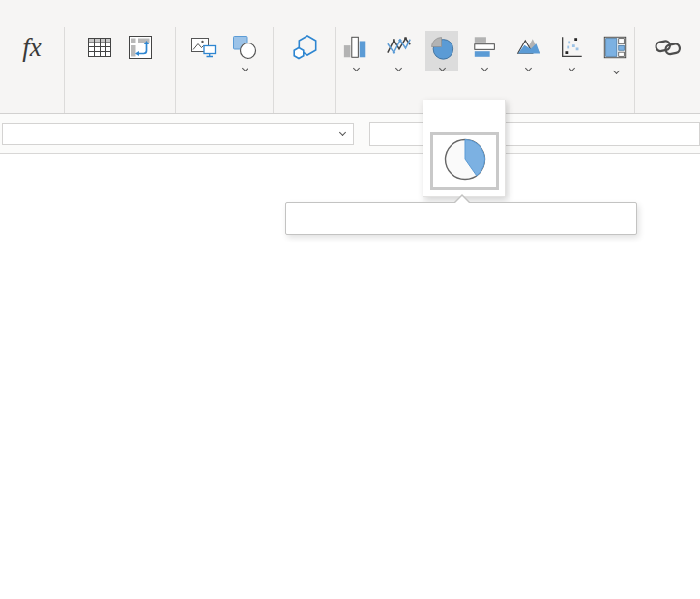 Image resolution: width=700 pixels, height=599 pixels. I want to click on tooltip-arrow-fill, so click(462, 200).